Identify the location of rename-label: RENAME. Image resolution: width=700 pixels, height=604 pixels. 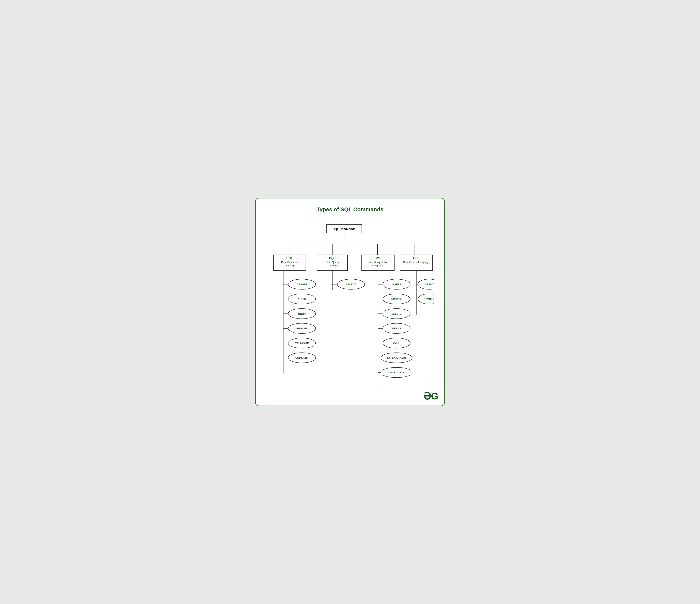
(302, 328).